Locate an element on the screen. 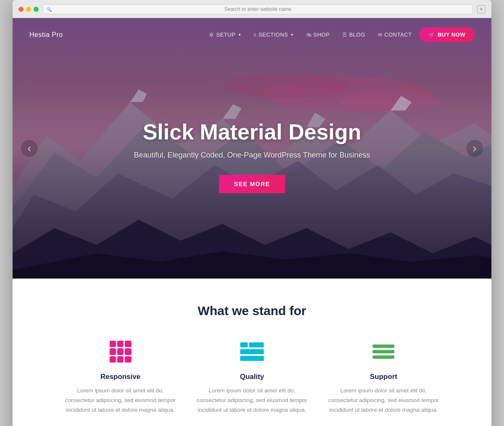 Image resolution: width=504 pixels, height=426 pixels. sections-icon: ≡ is located at coordinates (255, 35).